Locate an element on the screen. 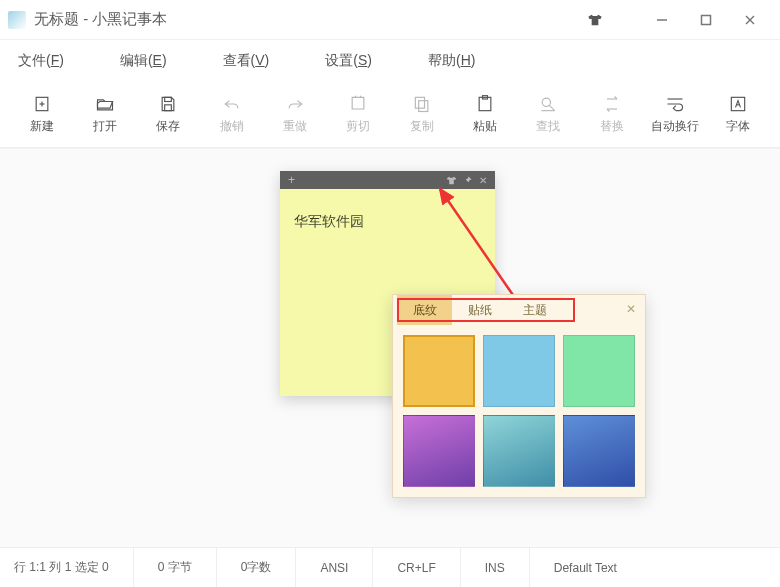 The image size is (780, 587). status-theme: Default Text is located at coordinates (586, 568).